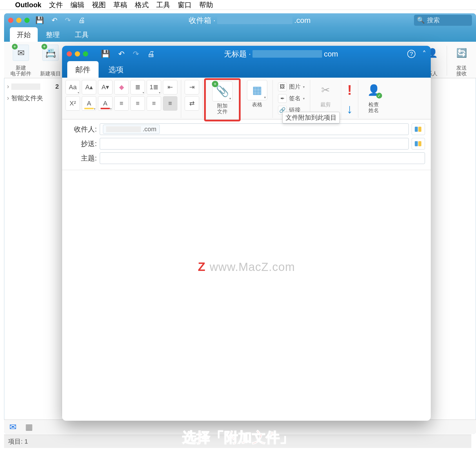  What do you see at coordinates (170, 103) in the screenshot?
I see `align-justify-icon: ≡` at bounding box center [170, 103].